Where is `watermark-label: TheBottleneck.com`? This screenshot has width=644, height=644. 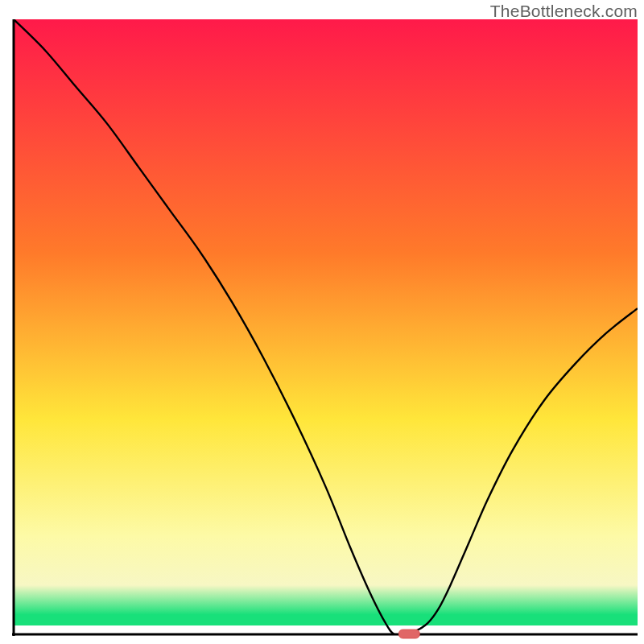 watermark-label: TheBottleneck.com is located at coordinates (564, 11).